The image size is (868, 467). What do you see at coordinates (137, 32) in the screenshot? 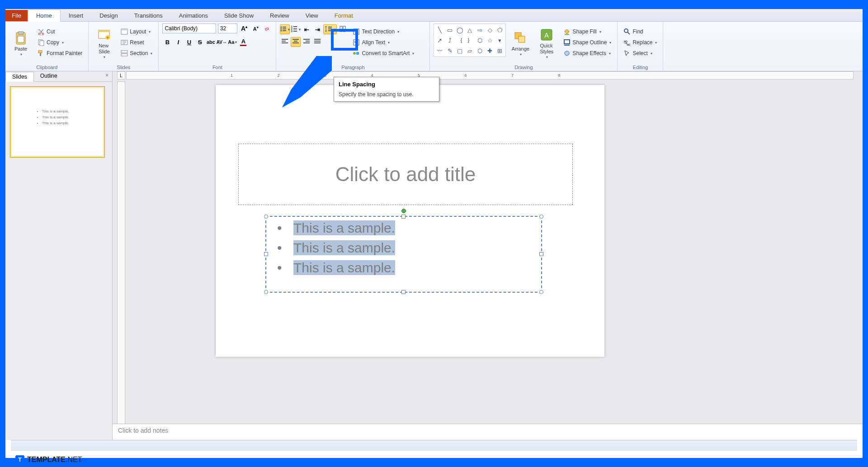
I see `layout-button: Layout▾` at bounding box center [137, 32].